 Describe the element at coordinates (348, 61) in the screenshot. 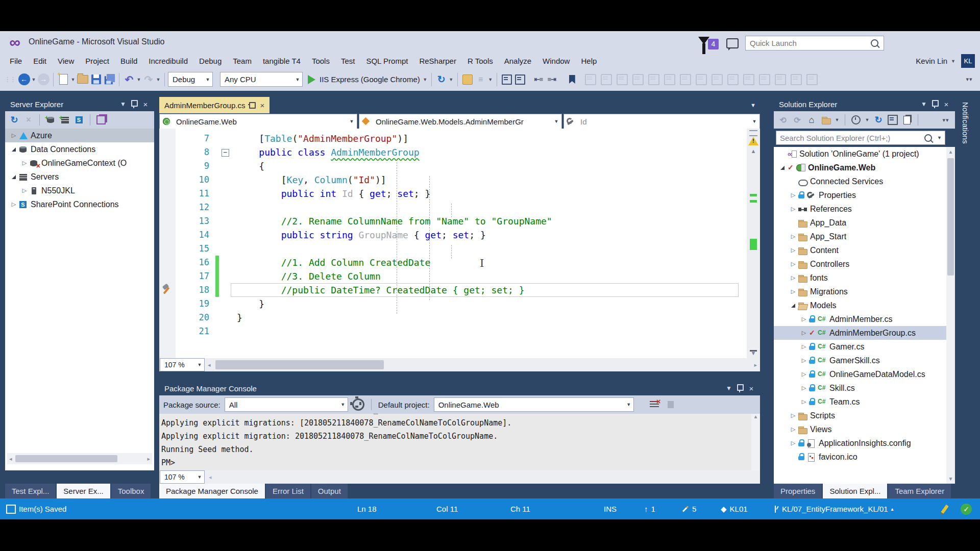

I see `menu-item-test: Test` at that location.